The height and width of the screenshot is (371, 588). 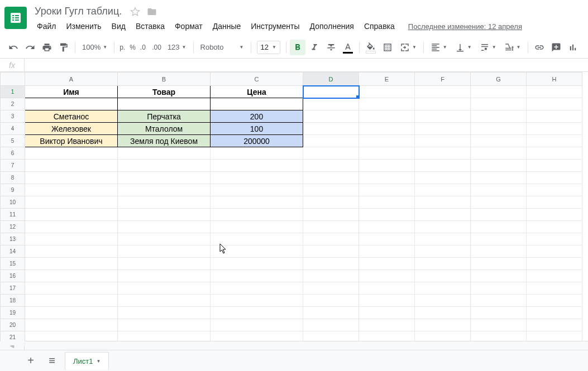 I want to click on cell-E2, so click(x=387, y=104).